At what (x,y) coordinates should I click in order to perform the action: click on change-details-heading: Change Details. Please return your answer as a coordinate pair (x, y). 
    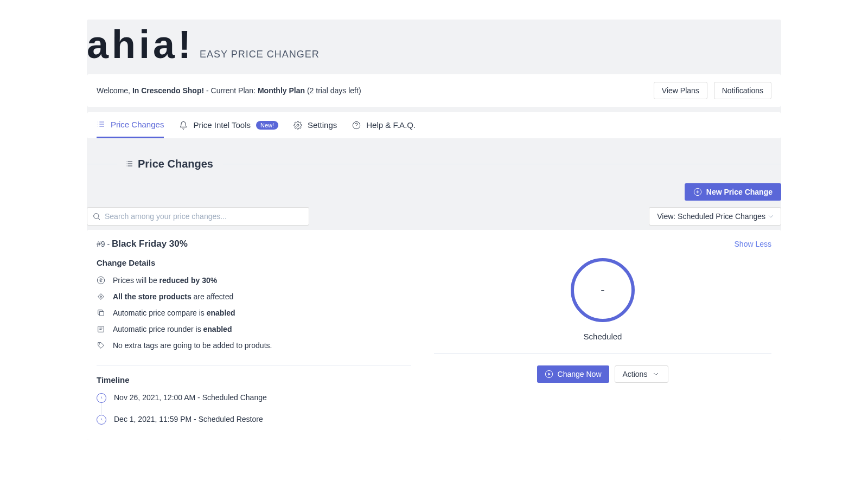
    Looking at the image, I should click on (265, 262).